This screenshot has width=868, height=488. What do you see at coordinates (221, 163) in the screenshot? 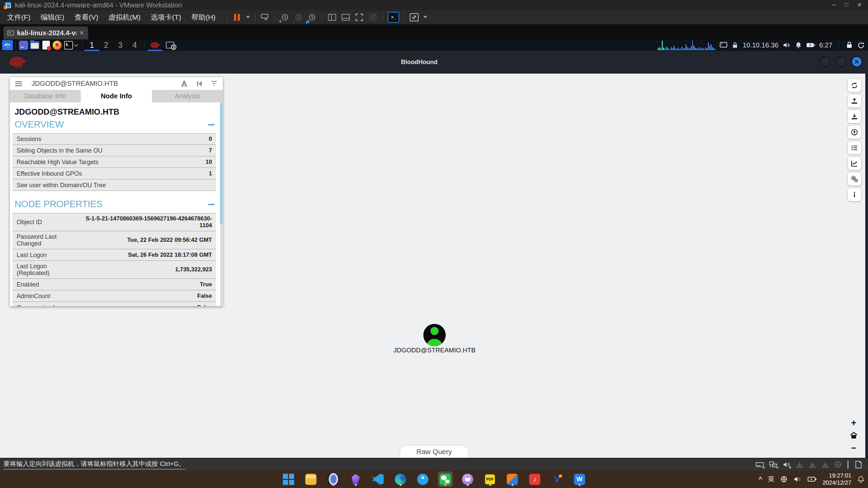
I see `panel-scrollbar-thumb` at bounding box center [221, 163].